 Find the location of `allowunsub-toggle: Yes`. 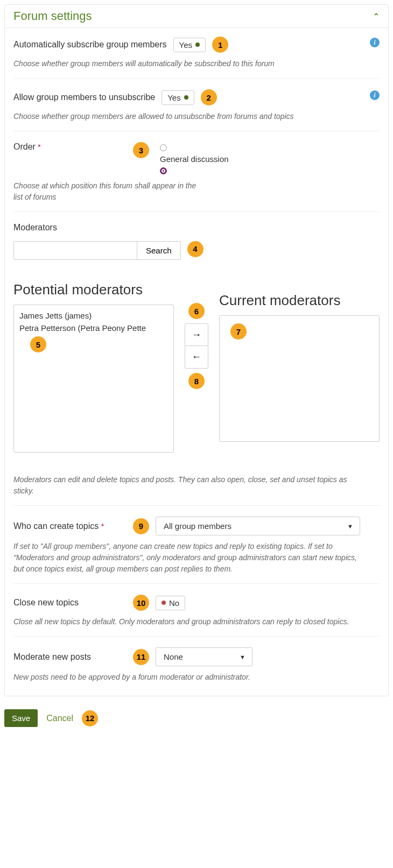

allowunsub-toggle: Yes is located at coordinates (178, 98).